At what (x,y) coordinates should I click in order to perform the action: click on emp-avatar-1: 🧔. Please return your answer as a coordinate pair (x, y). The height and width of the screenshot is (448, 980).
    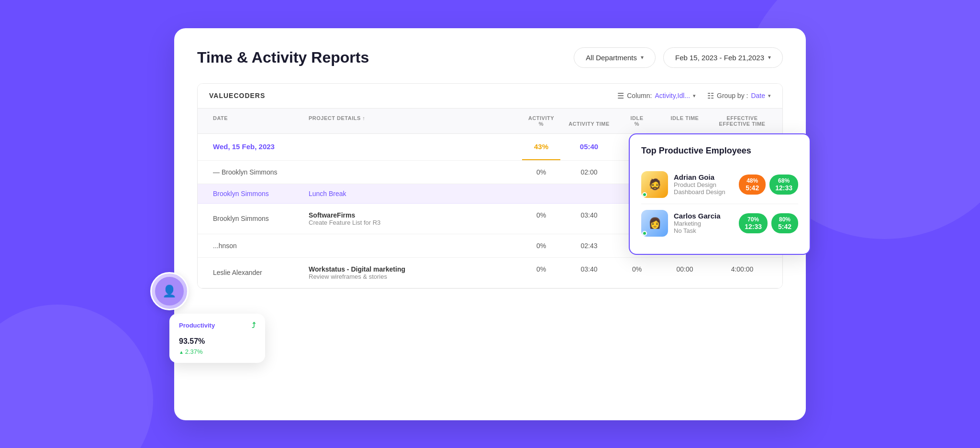
    Looking at the image, I should click on (655, 185).